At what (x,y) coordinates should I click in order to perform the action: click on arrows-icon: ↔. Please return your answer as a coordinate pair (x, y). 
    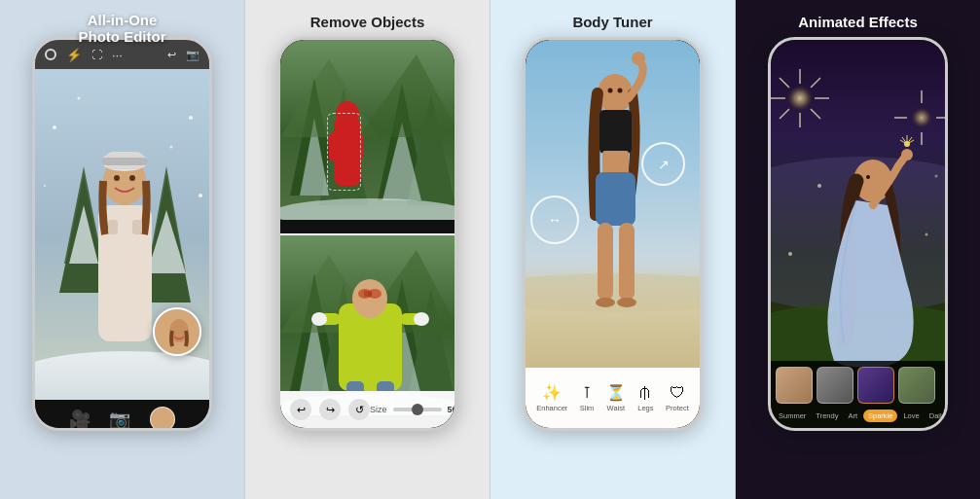
    Looking at the image, I should click on (555, 220).